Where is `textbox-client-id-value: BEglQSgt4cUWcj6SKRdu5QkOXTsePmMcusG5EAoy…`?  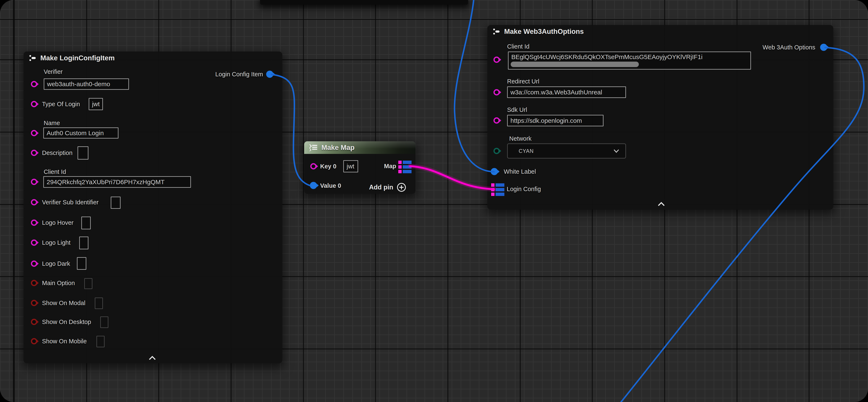 textbox-client-id-value: BEglQSgt4cUWcj6SKRdu5QkOXTsePmMcusG5EAoy… is located at coordinates (607, 57).